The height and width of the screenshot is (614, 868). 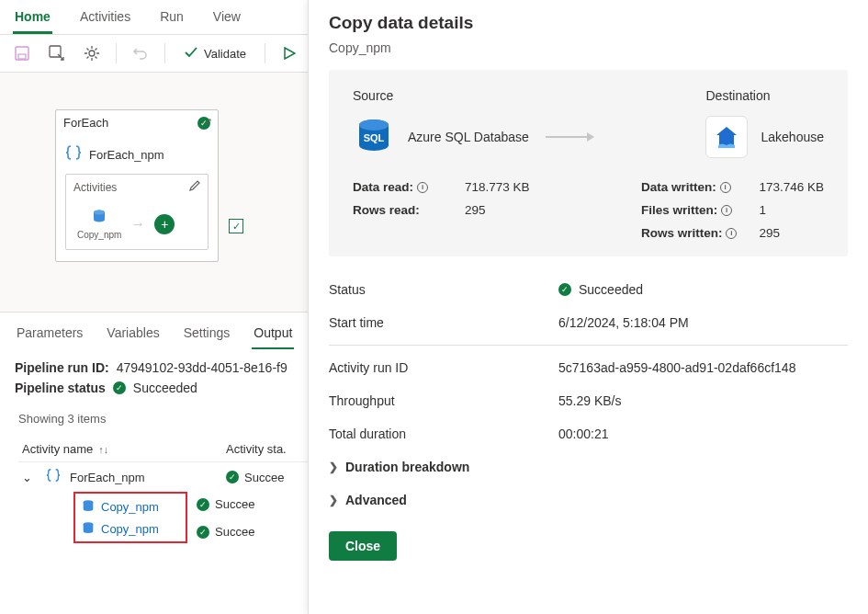 What do you see at coordinates (792, 137) in the screenshot?
I see `destination-name: Lakehouse` at bounding box center [792, 137].